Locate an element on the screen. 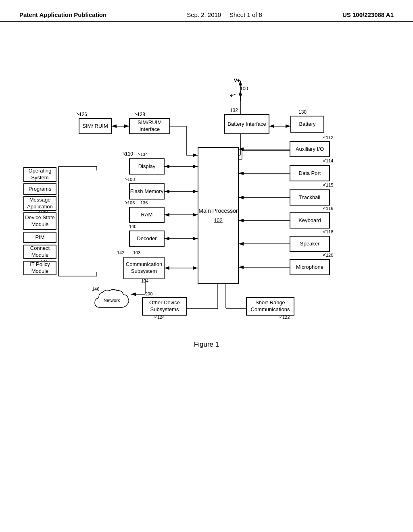 The width and height of the screenshot is (413, 532). os-box: Operating System is located at coordinates (40, 175).